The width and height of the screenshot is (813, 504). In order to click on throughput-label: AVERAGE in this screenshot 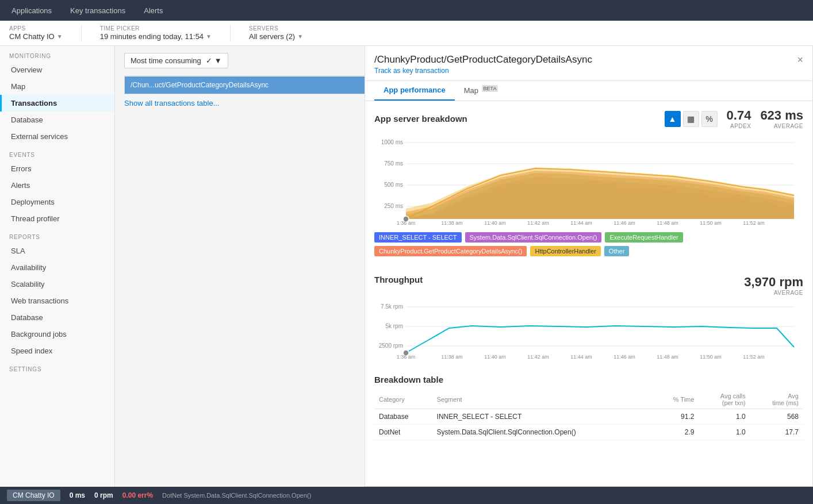, I will do `click(774, 293)`.